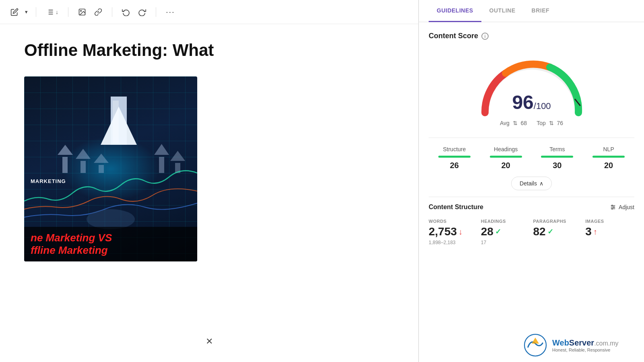 This screenshot has width=644, height=362. What do you see at coordinates (453, 232) in the screenshot?
I see `struct-words-value: 2,753 ↓` at bounding box center [453, 232].